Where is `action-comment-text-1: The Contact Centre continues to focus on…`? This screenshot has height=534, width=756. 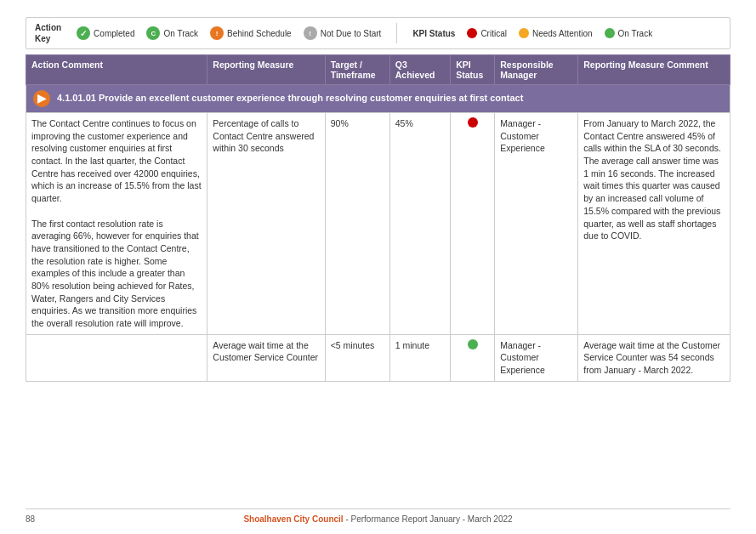 action-comment-text-1: The Contact Centre continues to focus on… is located at coordinates (117, 161).